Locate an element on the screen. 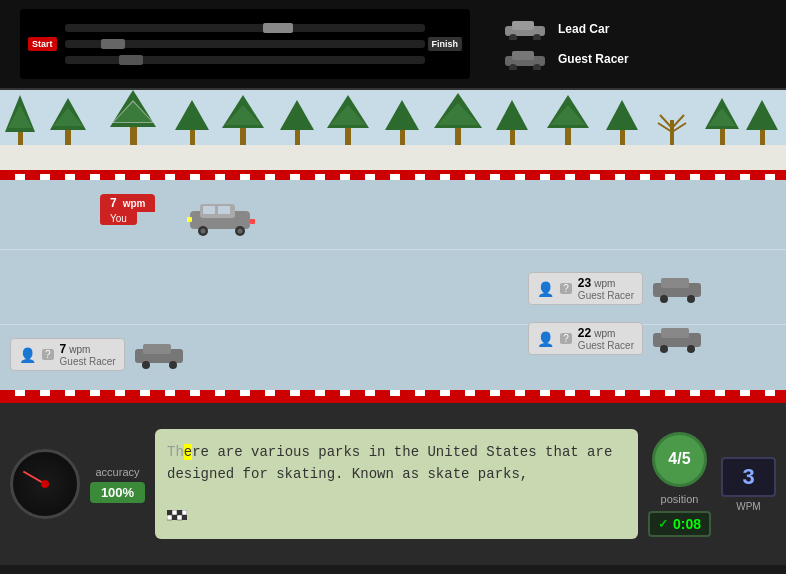 This screenshot has width=786, height=574. mini-track: Start Finish is located at coordinates (245, 44).